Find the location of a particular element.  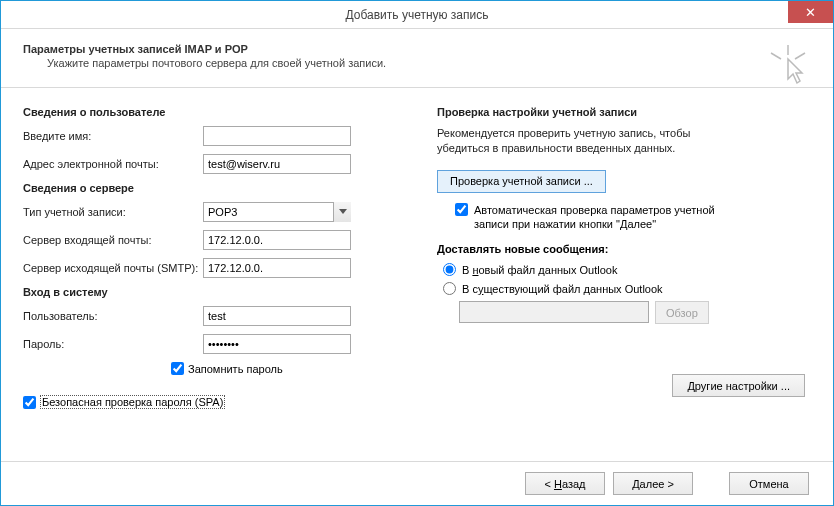

close-icon: ✕ is located at coordinates (810, 12).